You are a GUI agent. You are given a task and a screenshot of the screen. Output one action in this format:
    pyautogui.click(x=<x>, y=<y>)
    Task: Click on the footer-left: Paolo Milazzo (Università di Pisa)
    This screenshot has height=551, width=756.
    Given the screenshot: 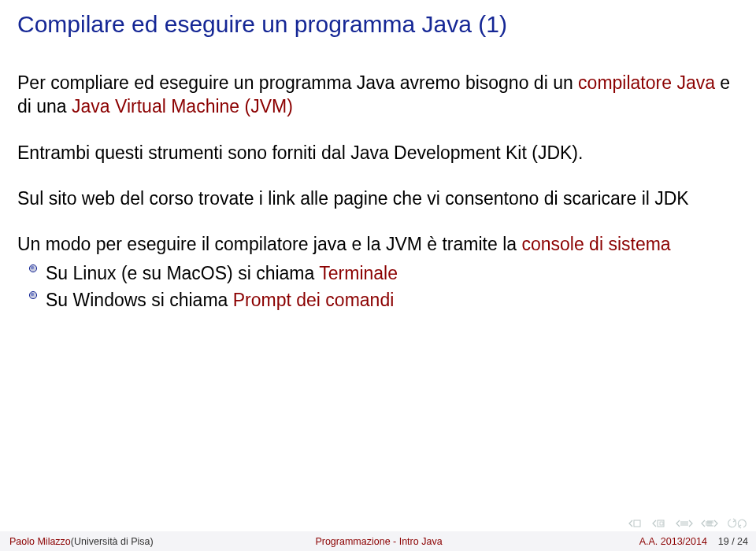 What is the action you would take?
    pyautogui.click(x=128, y=542)
    